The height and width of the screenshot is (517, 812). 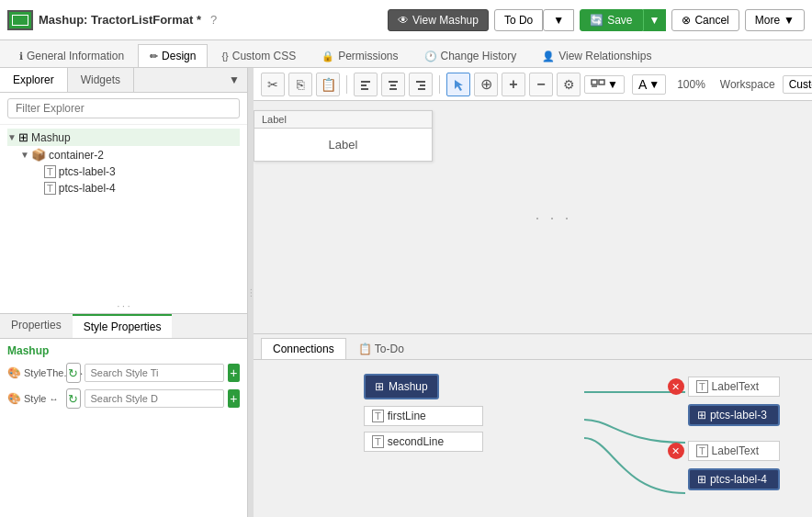 What do you see at coordinates (15, 373) in the screenshot?
I see `style-theme-icon: 🎨` at bounding box center [15, 373].